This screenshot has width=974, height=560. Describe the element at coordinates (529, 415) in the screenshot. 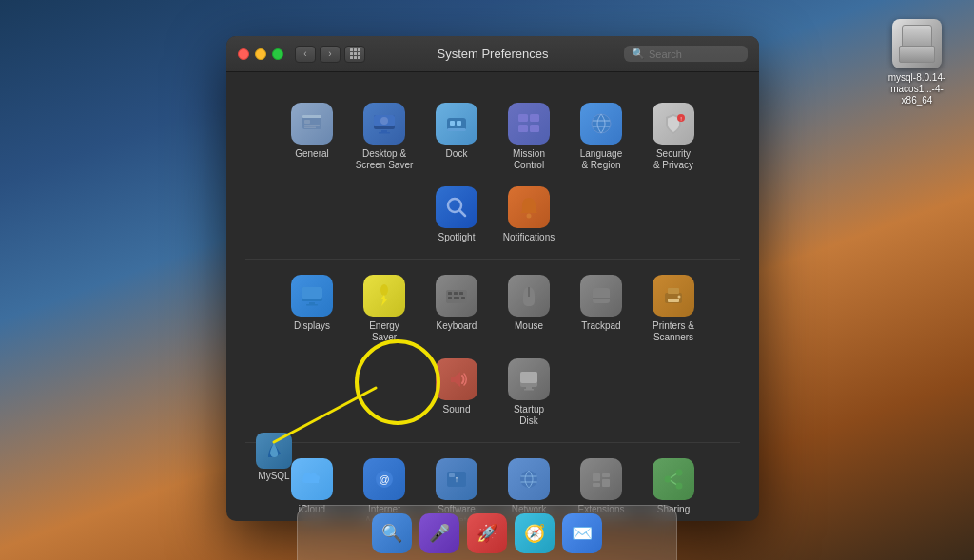

I see `startup-label: StartupDisk` at that location.